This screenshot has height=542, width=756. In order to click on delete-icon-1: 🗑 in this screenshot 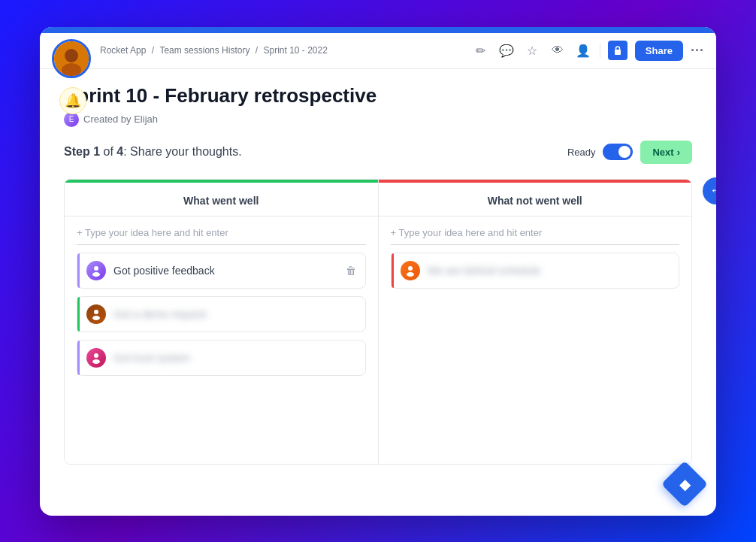, I will do `click(351, 271)`.